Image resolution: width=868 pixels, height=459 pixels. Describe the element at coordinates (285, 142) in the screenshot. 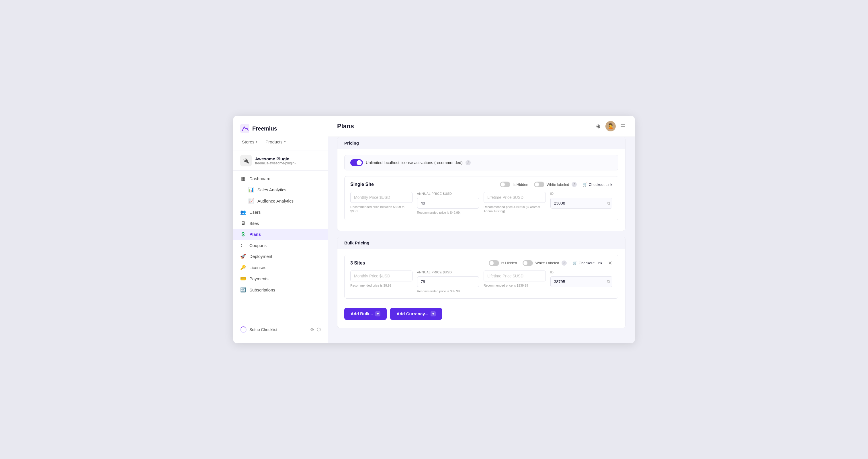

I see `products-chevron-icon: ▾` at that location.